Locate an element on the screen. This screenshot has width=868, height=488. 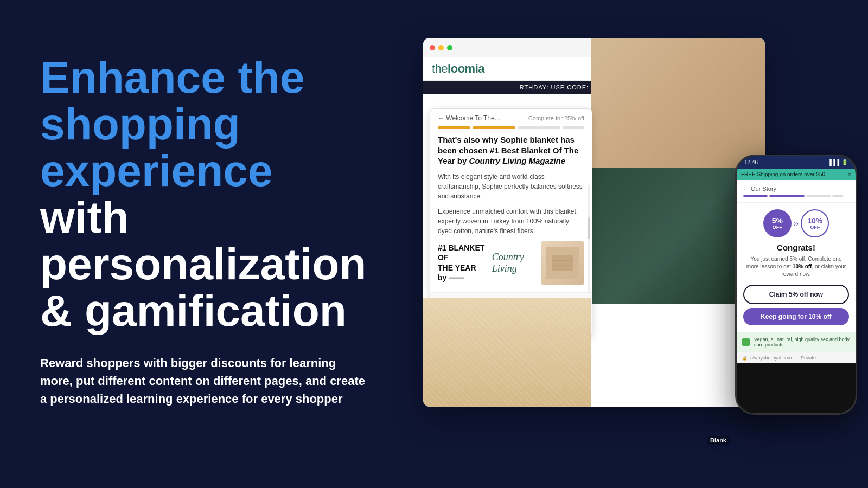
headline-line3: with personalization is located at coordinates (219, 241).